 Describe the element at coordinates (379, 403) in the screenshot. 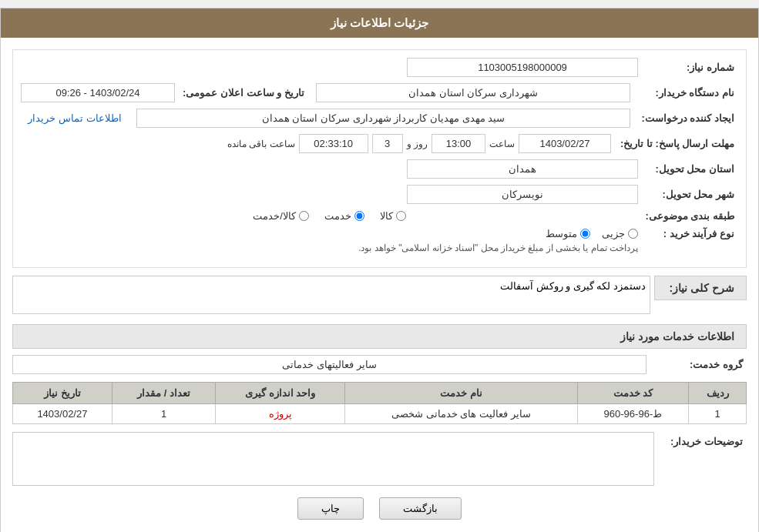

I see `khadamat-table: ردیف کد خدمت نام خدمت واحد اندازه گیری ت…` at that location.